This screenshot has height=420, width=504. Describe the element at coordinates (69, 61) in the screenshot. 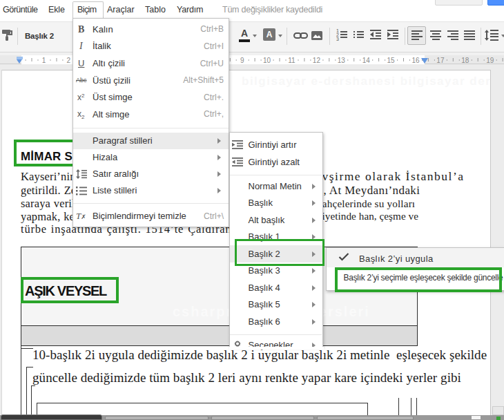

I see `svg-text: 2` at that location.